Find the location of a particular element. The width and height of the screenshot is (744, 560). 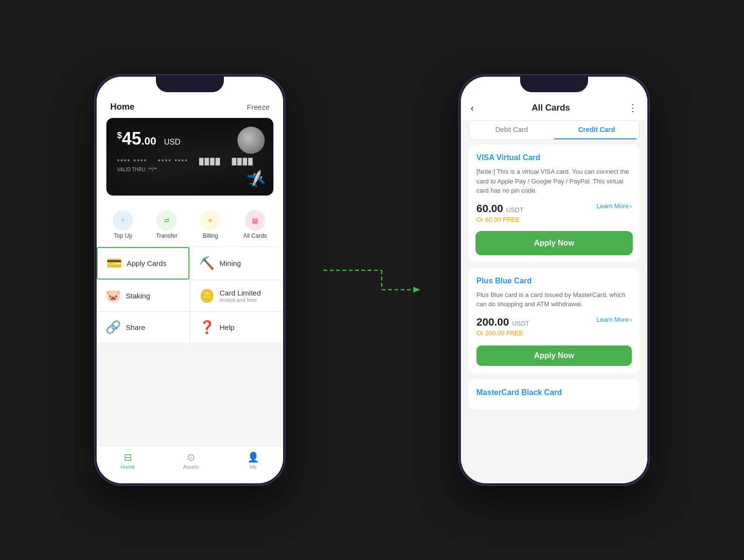

topup-label: Top Up is located at coordinates (123, 236).